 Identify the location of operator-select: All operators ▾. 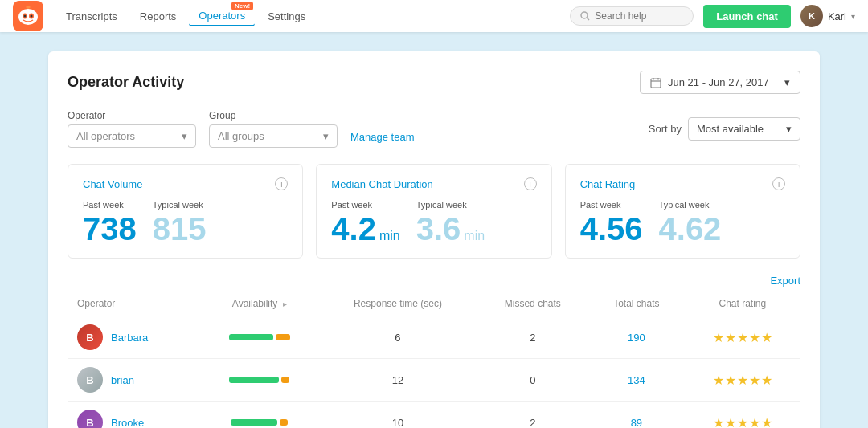
(132, 137).